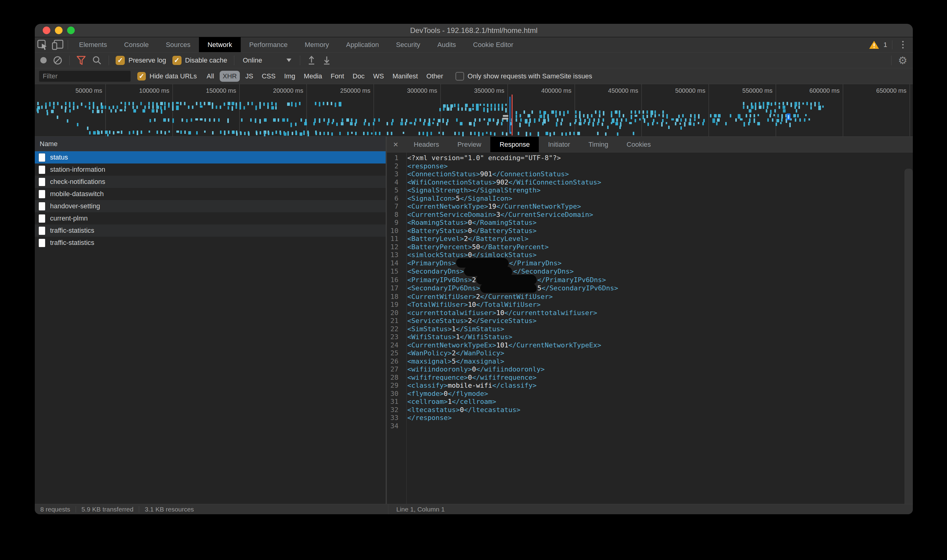 This screenshot has height=560, width=947. What do you see at coordinates (435, 76) in the screenshot?
I see `filter-type-other: Other` at bounding box center [435, 76].